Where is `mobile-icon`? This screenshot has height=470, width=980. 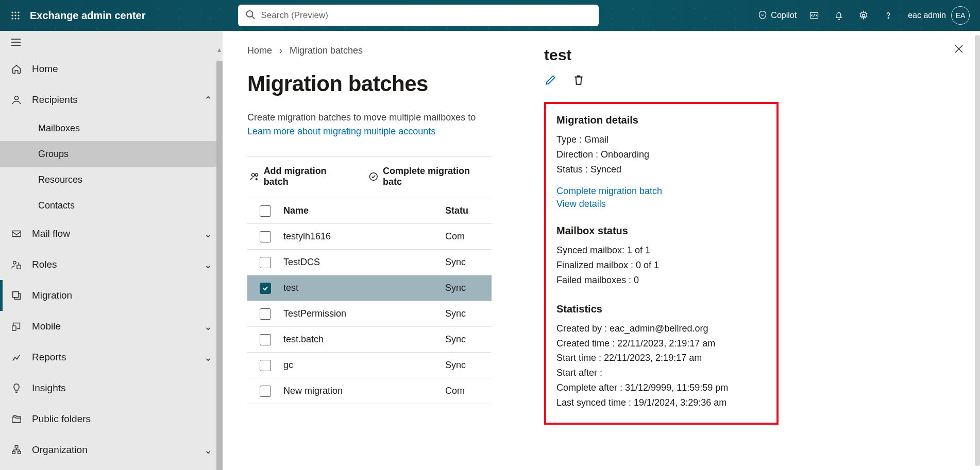
mobile-icon is located at coordinates (16, 326).